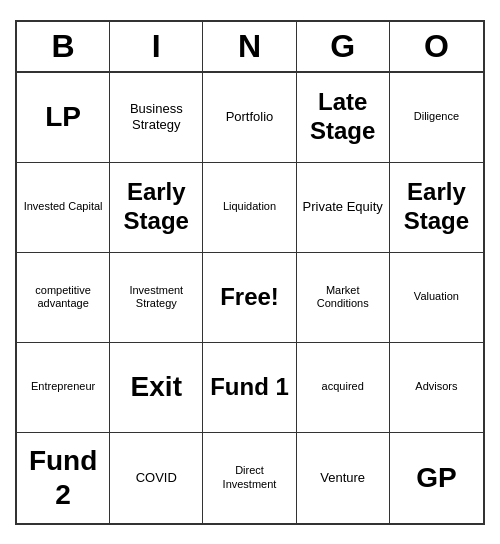  What do you see at coordinates (344, 46) in the screenshot?
I see `header-letter: G` at bounding box center [344, 46].